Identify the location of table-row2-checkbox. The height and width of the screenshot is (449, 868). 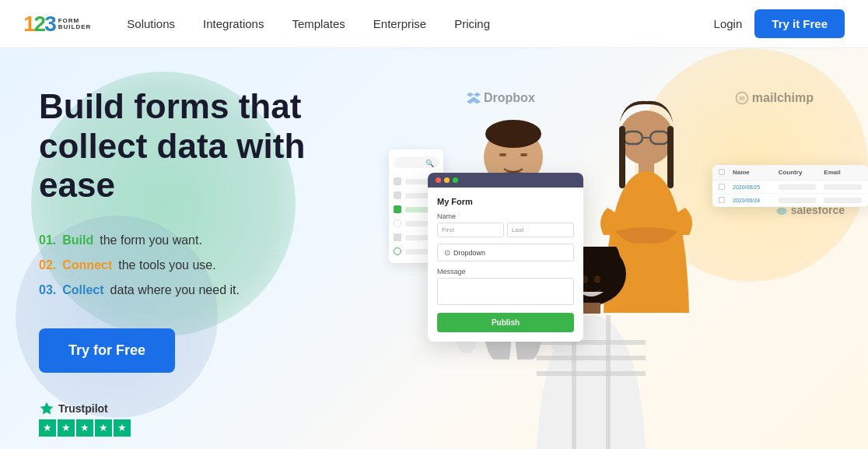
(722, 200).